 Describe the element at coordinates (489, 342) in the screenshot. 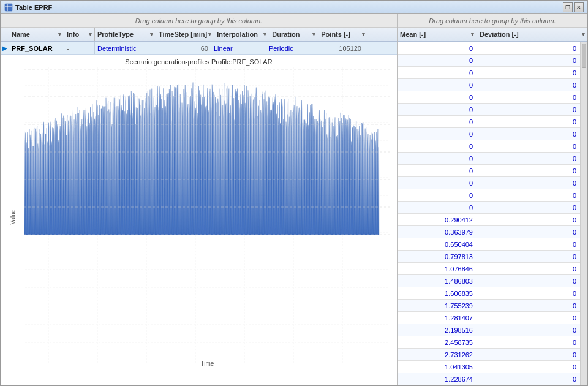

I see `right-table-row: 2.458735 0` at that location.